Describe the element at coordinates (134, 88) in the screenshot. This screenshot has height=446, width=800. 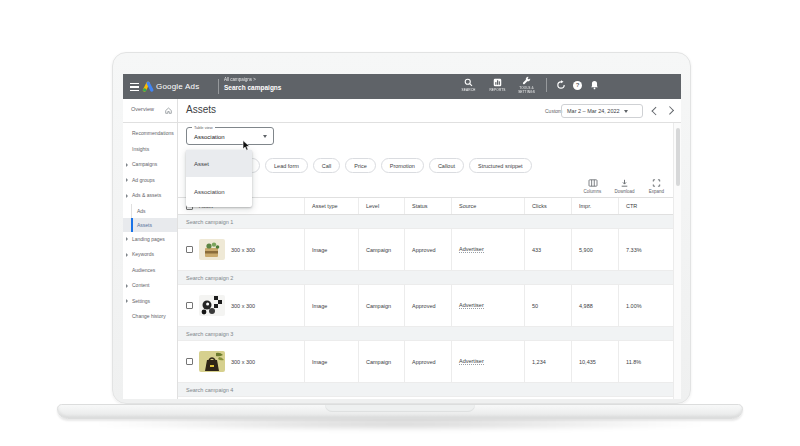
I see `menu-icon` at that location.